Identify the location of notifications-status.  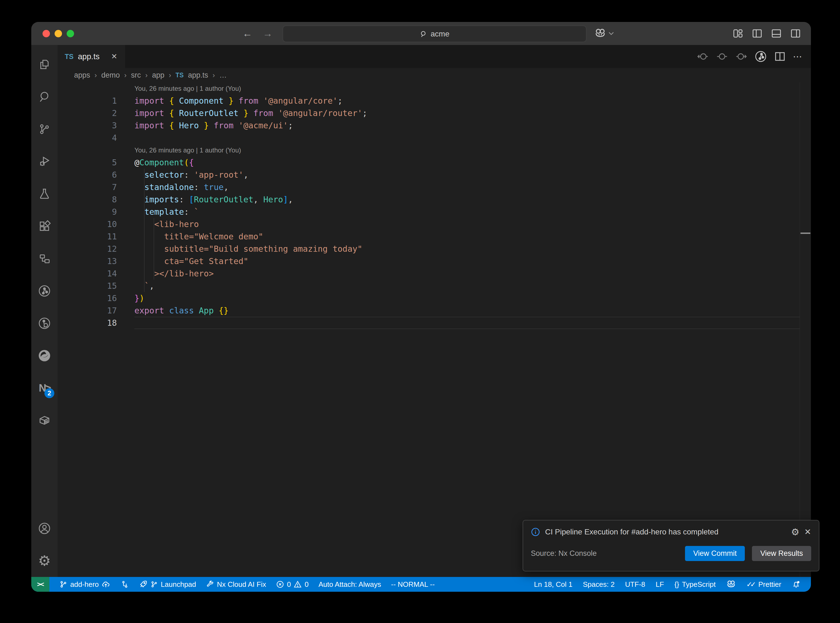
(796, 585).